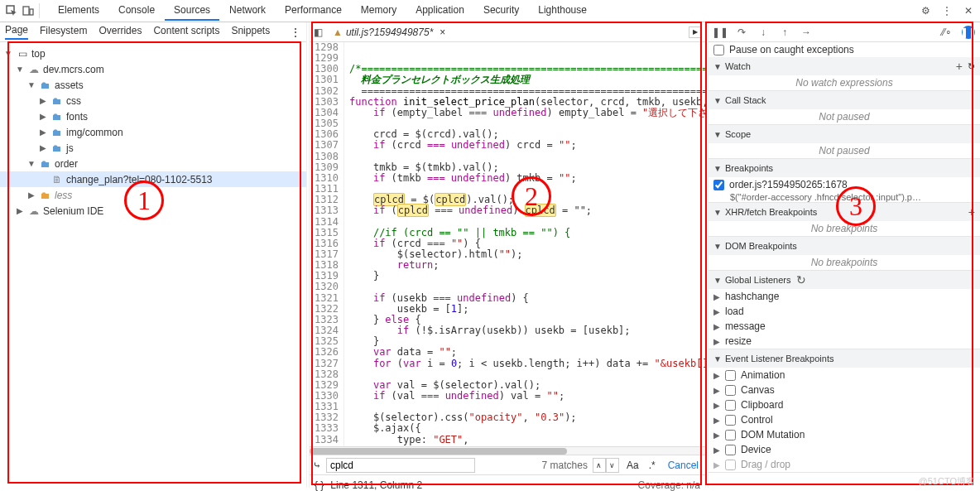  What do you see at coordinates (440, 11) in the screenshot?
I see `tab-application: Application` at bounding box center [440, 11].